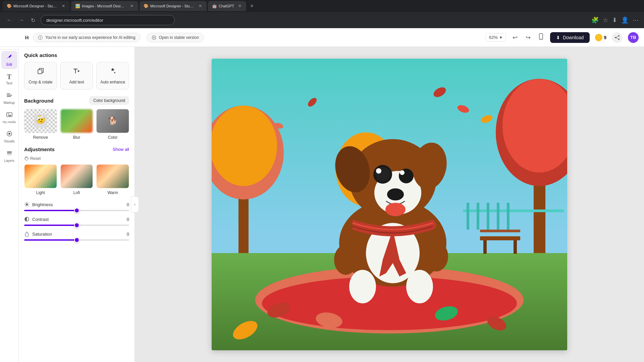 Image resolution: width=644 pixels, height=362 pixels. I want to click on user-avatar: TB, so click(633, 38).